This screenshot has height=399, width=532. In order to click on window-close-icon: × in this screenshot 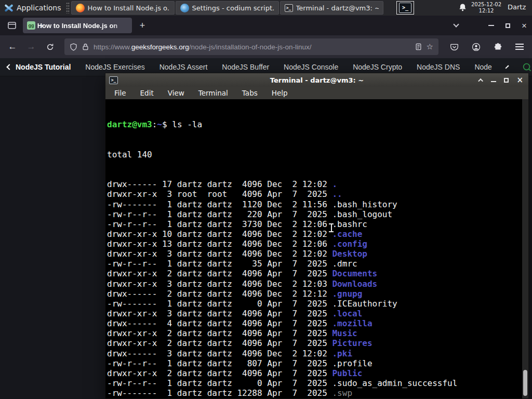, I will do `click(524, 26)`.